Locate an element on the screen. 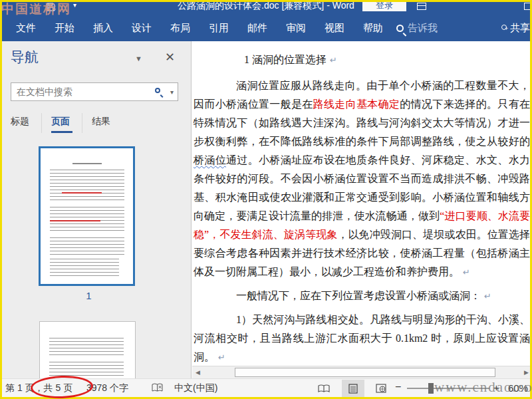 Image resolution: width=532 pixels, height=399 pixels. save-icon is located at coordinates (51, 8).